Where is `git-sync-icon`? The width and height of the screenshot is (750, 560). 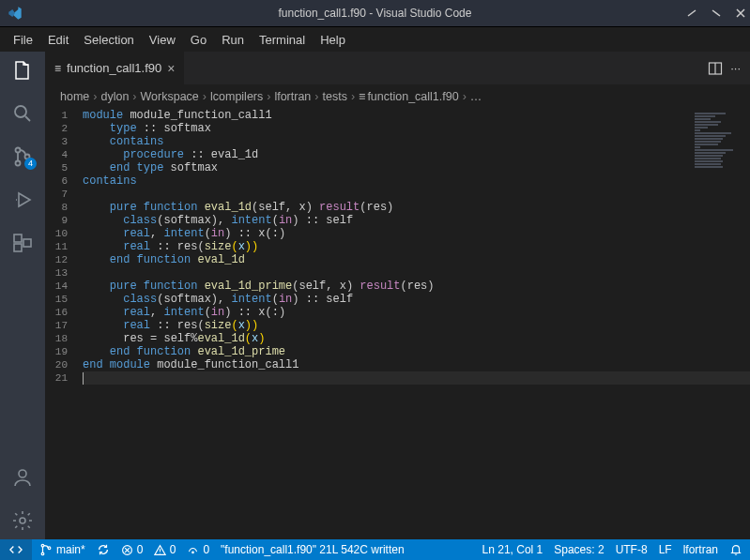
git-sync-icon is located at coordinates (103, 550).